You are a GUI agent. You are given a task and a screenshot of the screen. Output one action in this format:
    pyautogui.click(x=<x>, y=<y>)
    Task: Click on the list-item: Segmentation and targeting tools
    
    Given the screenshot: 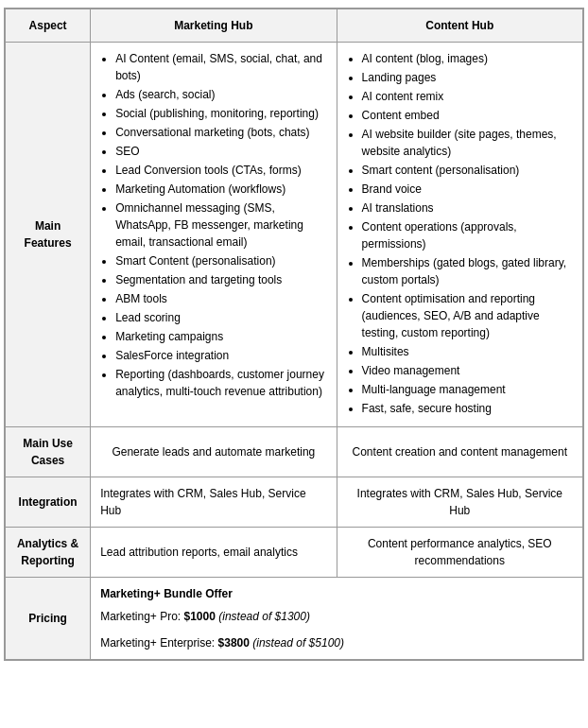 What is the action you would take?
    pyautogui.click(x=221, y=280)
    